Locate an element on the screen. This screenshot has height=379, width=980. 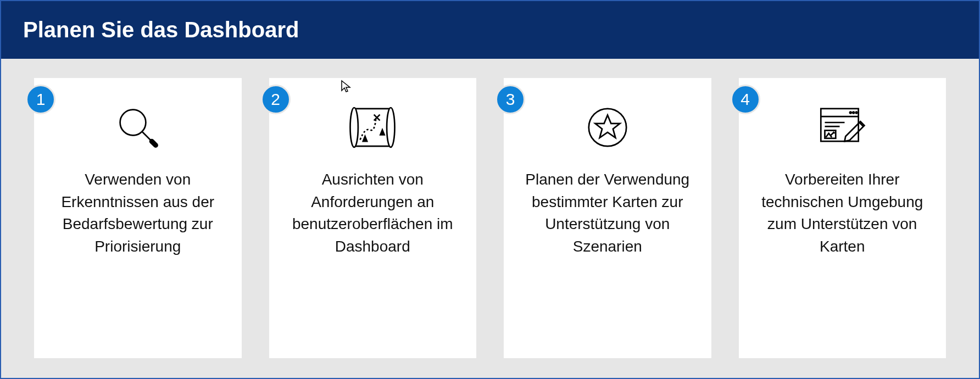
step-text: Vorbereiten Ihrer technischen Umgebung z… is located at coordinates (843, 213).